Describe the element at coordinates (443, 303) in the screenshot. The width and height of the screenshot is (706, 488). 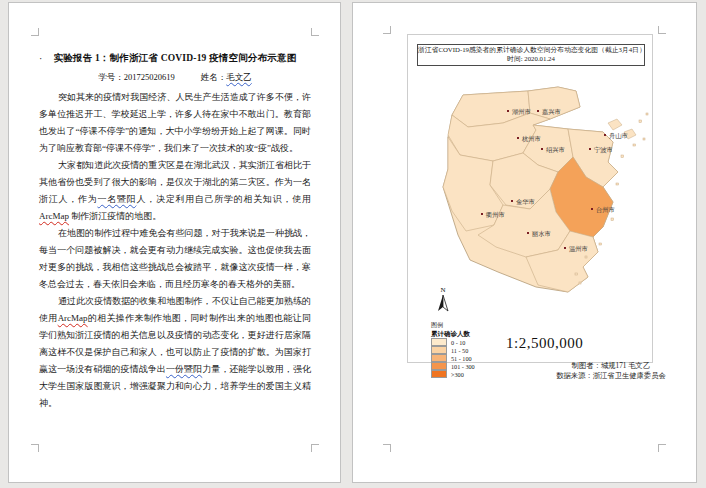
I see `north-arrow-icon` at that location.